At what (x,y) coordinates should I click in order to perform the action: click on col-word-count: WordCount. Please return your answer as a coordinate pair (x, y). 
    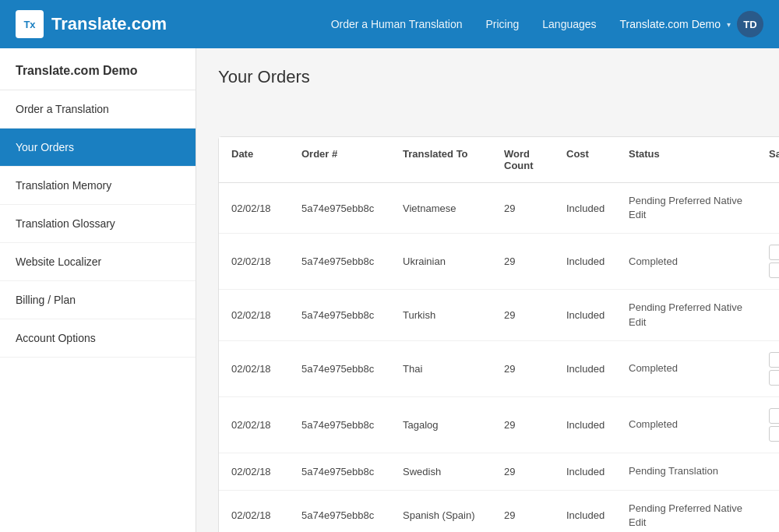
    Looking at the image, I should click on (535, 160).